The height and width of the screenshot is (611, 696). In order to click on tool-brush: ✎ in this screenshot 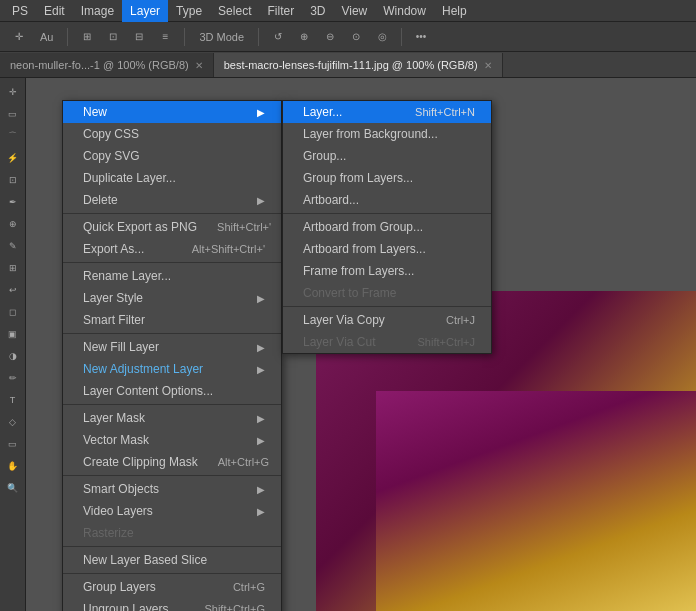, I will do `click(13, 246)`.